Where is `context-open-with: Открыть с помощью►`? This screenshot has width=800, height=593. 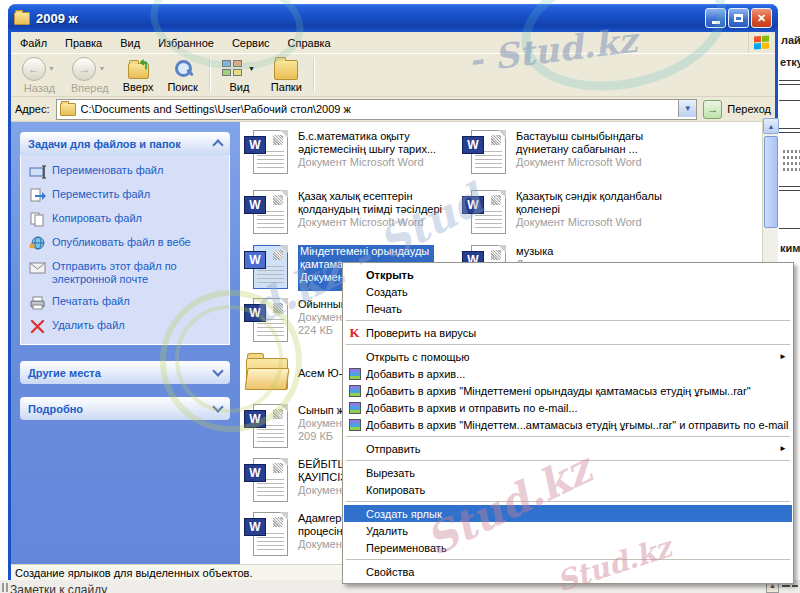
context-open-with: Открыть с помощью► is located at coordinates (568, 356).